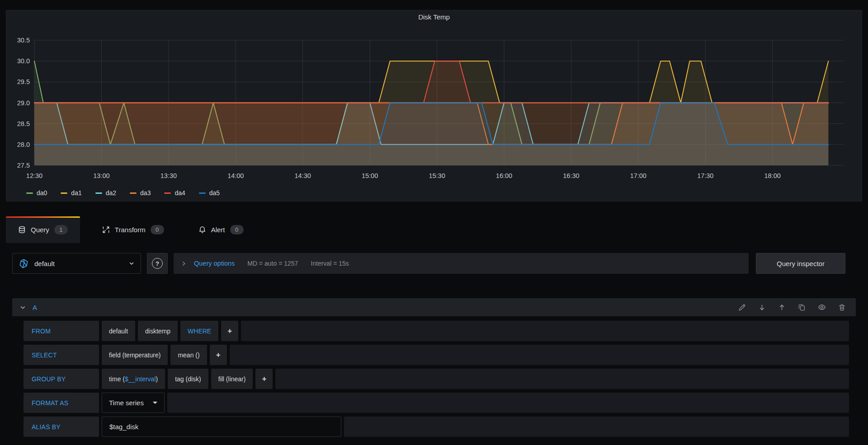 The image size is (868, 445). Describe the element at coordinates (461, 263) in the screenshot. I see `query-options-bar: Query options MD = auto = 1257 Interval …` at that location.